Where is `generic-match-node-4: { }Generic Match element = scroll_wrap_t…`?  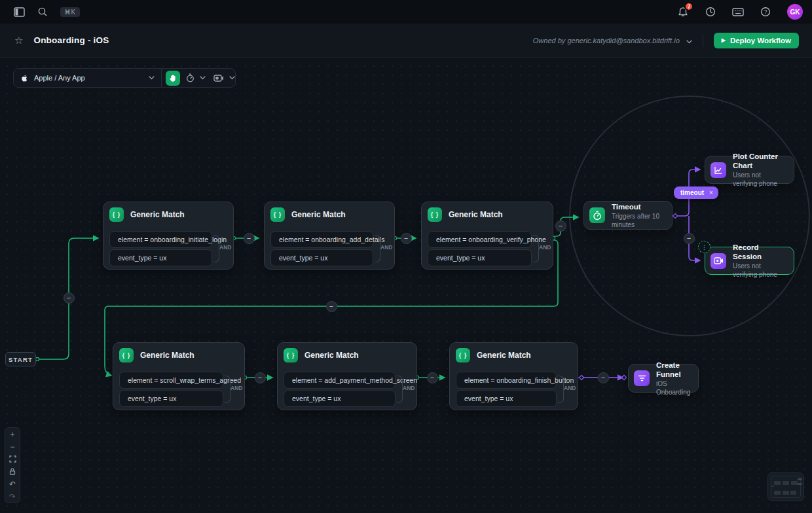
generic-match-node-4: { }Generic Match element = scroll_wrap_t… is located at coordinates (179, 376).